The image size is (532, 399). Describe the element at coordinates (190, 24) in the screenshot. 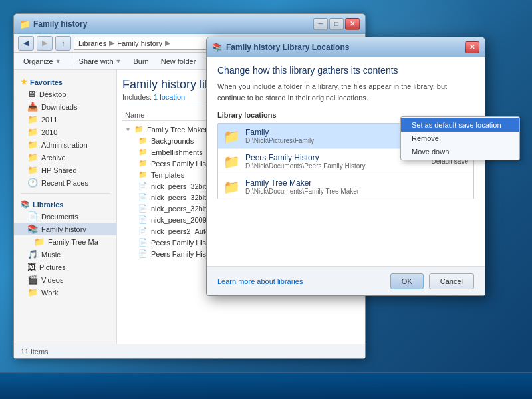

I see `explorer-titlebar: 📁 Family history ─ □ ✕` at that location.